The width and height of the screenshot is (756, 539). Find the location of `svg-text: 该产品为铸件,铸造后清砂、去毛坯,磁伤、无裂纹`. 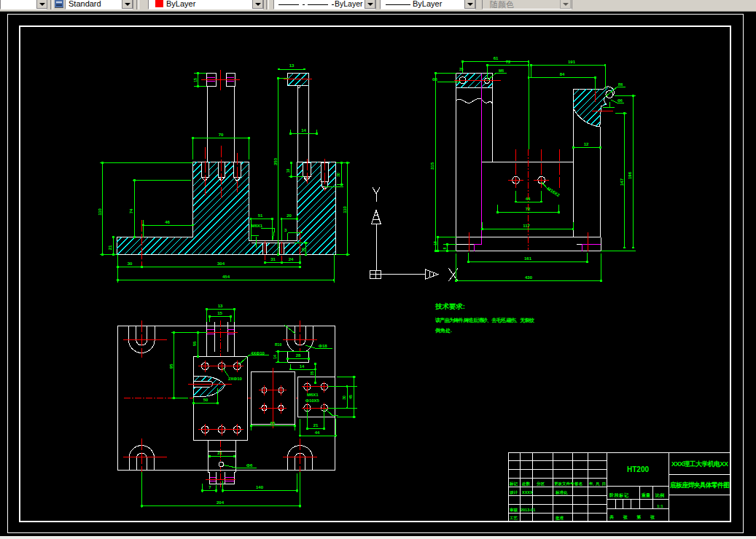

svg-text: 该产品为铸件,铸造后清砂、去毛坯,磁伤、无裂纹 is located at coordinates (484, 320).